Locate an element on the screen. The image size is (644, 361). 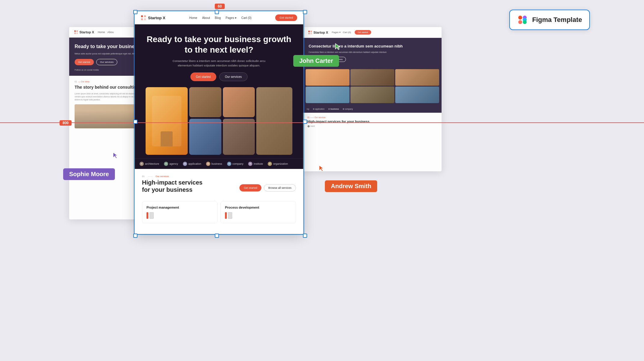
main-logo-area: Startop X is located at coordinates (153, 18).